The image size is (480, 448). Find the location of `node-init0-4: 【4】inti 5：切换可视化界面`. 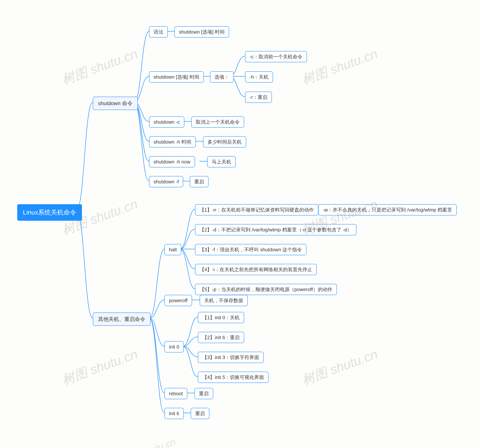

node-init0-4: 【4】inti 5：切换可视化界面 is located at coordinates (233, 377).